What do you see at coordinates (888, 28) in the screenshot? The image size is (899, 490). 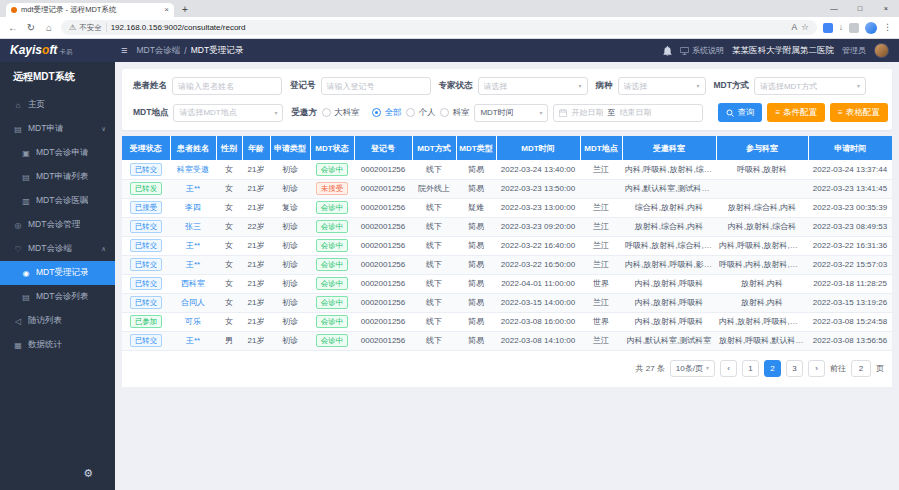 I see `browser-menu-icon: ⋮` at bounding box center [888, 28].